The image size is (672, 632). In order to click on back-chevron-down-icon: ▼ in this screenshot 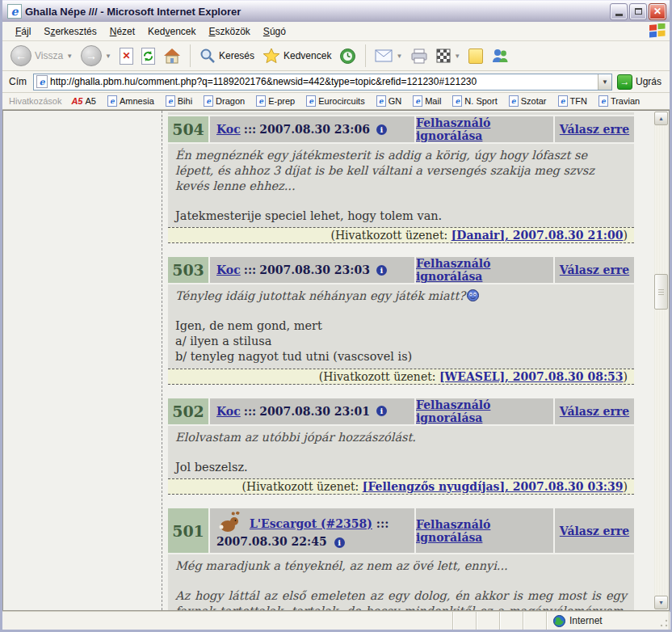, I will do `click(69, 57)`.